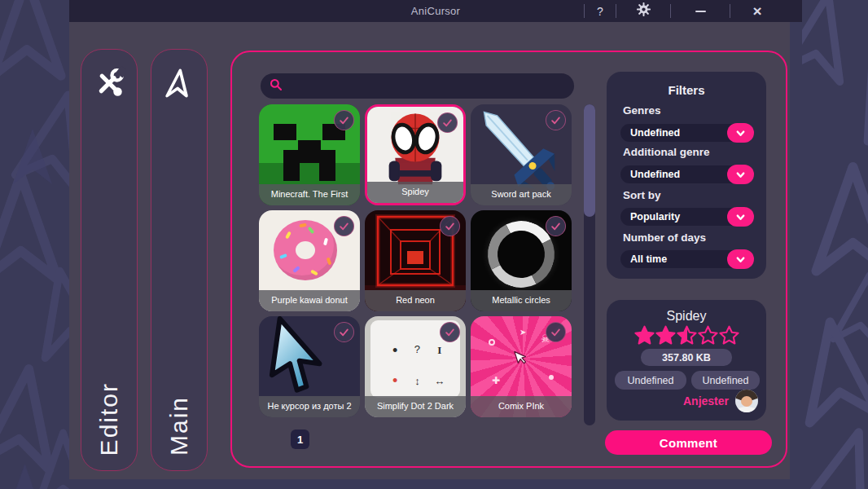  What do you see at coordinates (687, 337) in the screenshot?
I see `star-icon-half` at bounding box center [687, 337].